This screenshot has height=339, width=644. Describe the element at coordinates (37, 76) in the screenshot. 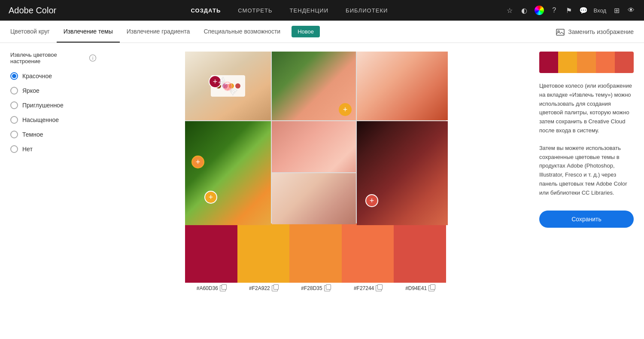

I see `option-colorful-label: Красочное` at that location.